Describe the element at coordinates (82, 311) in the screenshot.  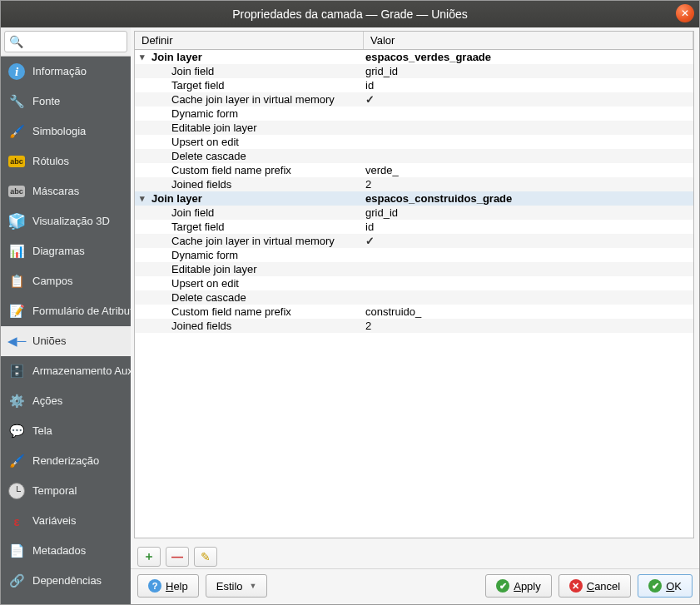
I see `sidebar-item-label: Formulário de Atributos` at that location.